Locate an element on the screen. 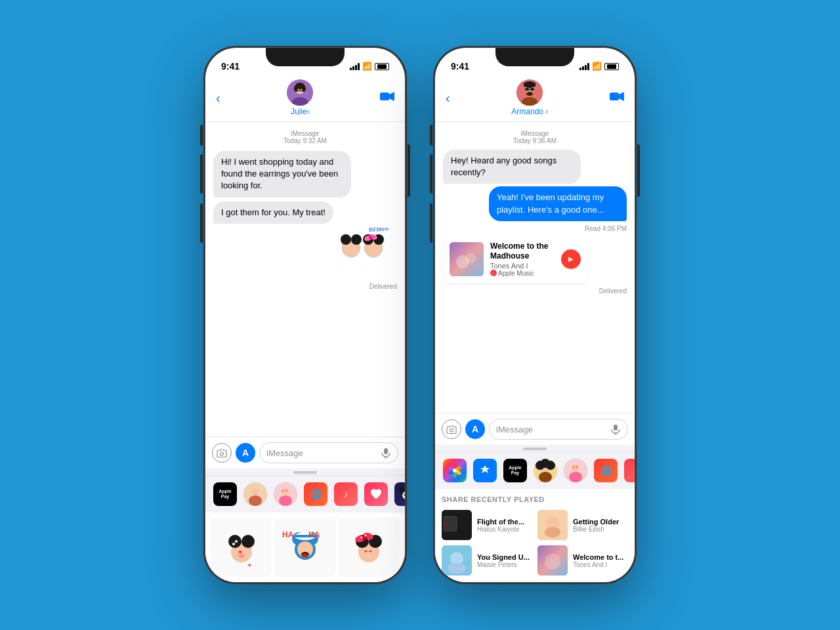  applepay-icon-2: ApplePay is located at coordinates (515, 471).